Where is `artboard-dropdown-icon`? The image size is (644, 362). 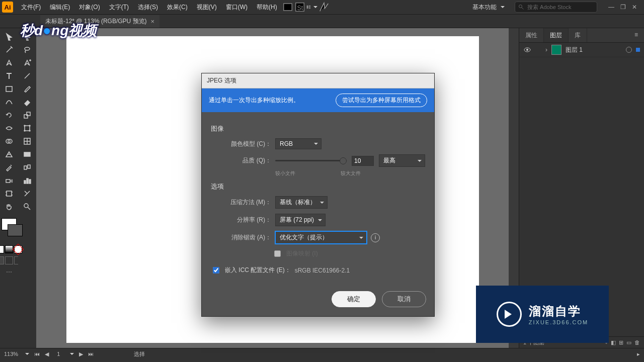
artboard-dropdown-icon is located at coordinates (72, 355).